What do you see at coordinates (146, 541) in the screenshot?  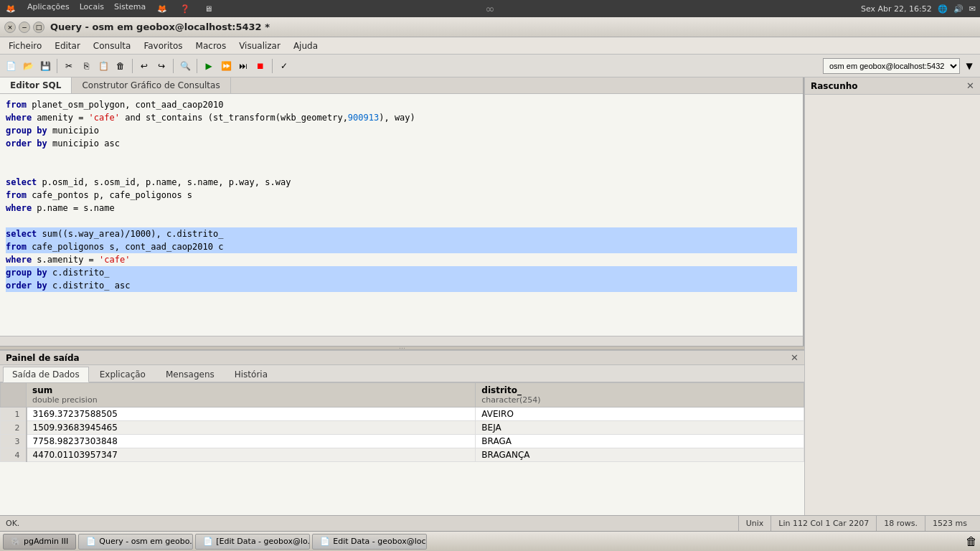 I see `taskbar-query-label: Query - osm em geobo...` at bounding box center [146, 541].